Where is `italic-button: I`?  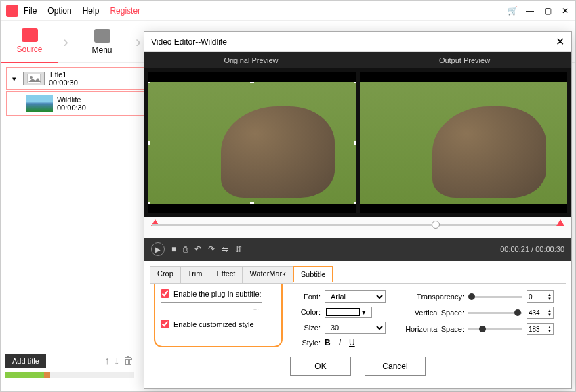 italic-button: I is located at coordinates (340, 343).